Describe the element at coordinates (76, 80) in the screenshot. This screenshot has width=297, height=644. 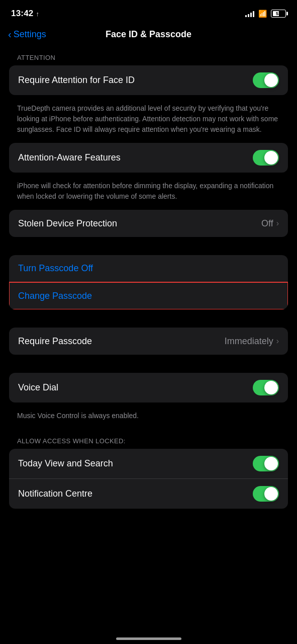
I see `require-attention-label: Require Attention for Face ID` at that location.